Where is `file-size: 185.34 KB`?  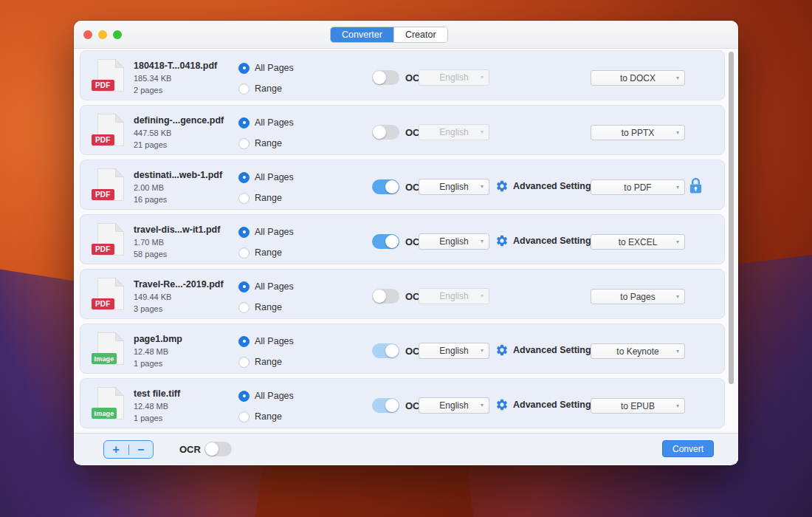 file-size: 185.34 KB is located at coordinates (185, 78).